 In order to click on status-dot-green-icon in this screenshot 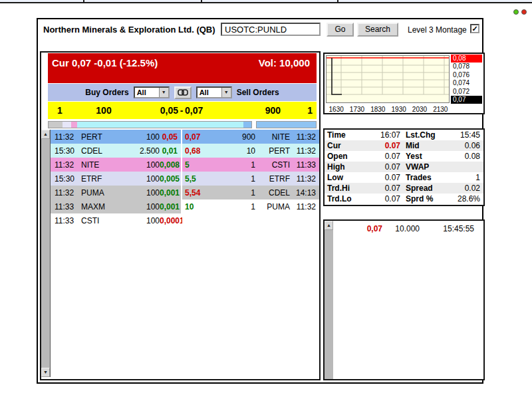, I will do `click(516, 12)`.